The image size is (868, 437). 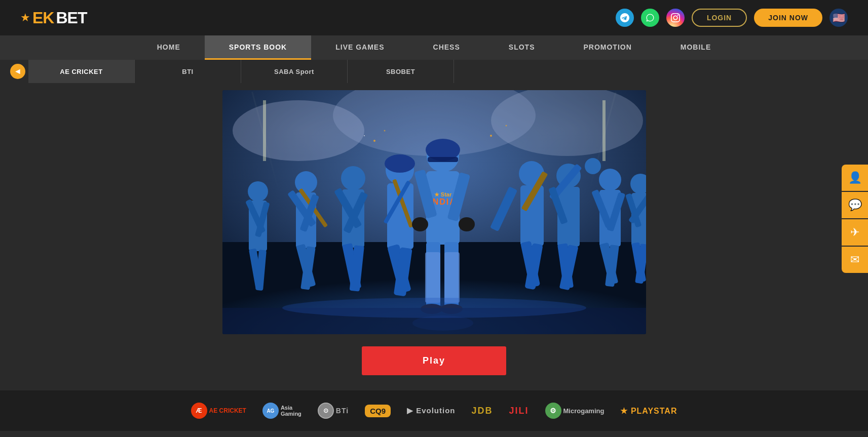 What do you see at coordinates (434, 71) in the screenshot?
I see `sub-navigation: ◄ AE CRICKET BTI SABA Sport SBOBET` at bounding box center [434, 71].